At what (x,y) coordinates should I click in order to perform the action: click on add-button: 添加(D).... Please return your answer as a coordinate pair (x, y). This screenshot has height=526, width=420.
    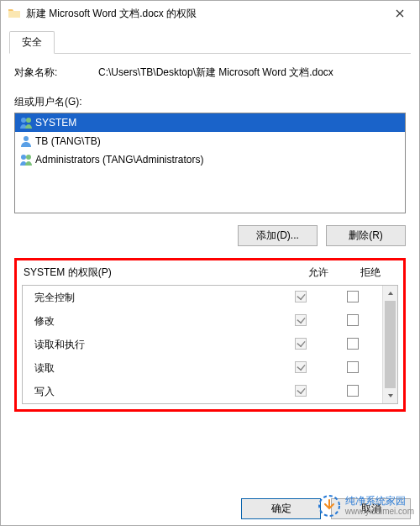
    Looking at the image, I should click on (277, 235).